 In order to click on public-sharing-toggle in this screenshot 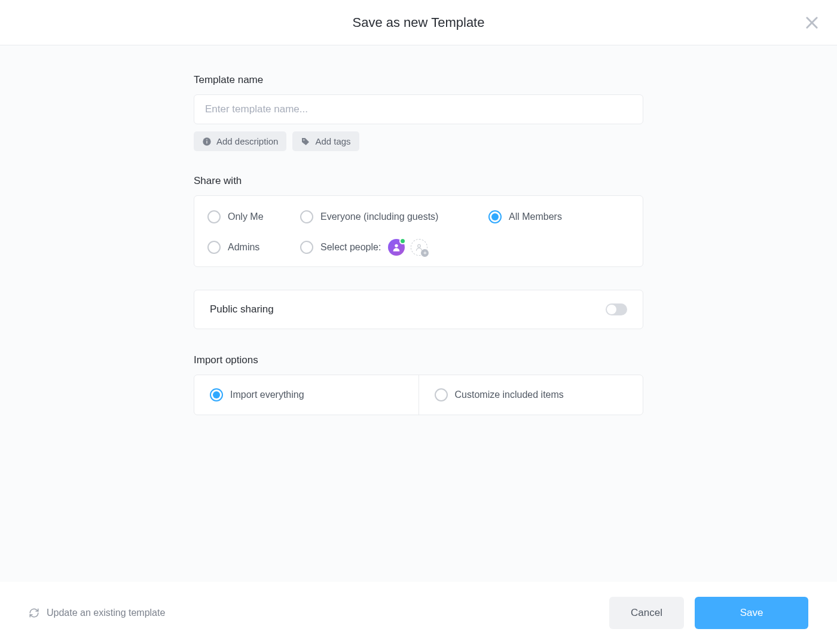, I will do `click(616, 309)`.